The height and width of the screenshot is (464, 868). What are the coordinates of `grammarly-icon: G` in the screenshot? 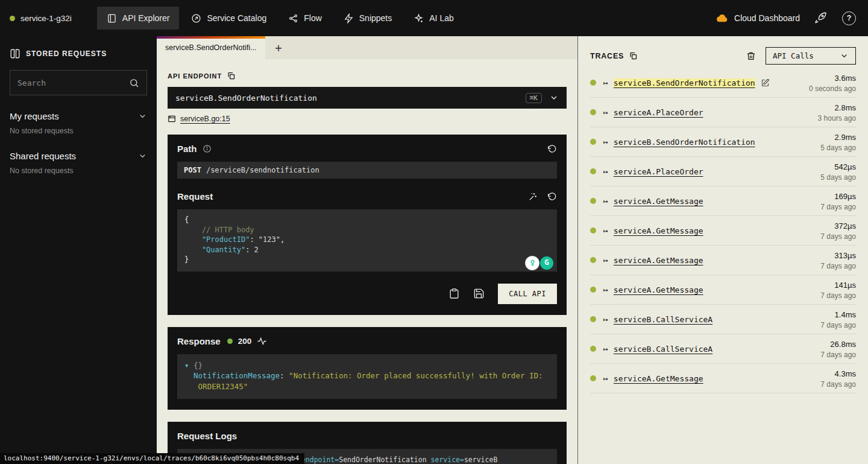 It's located at (547, 263).